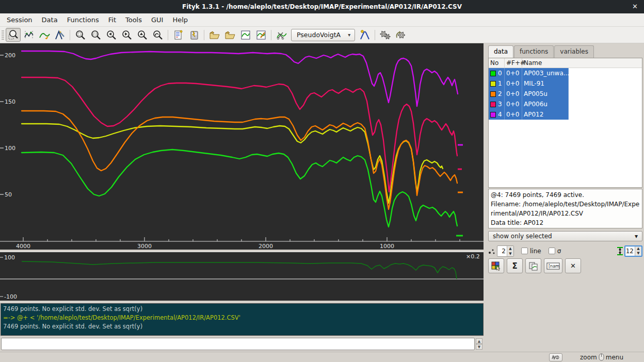  What do you see at coordinates (553, 266) in the screenshot?
I see `rename-button: [nam` at bounding box center [553, 266].